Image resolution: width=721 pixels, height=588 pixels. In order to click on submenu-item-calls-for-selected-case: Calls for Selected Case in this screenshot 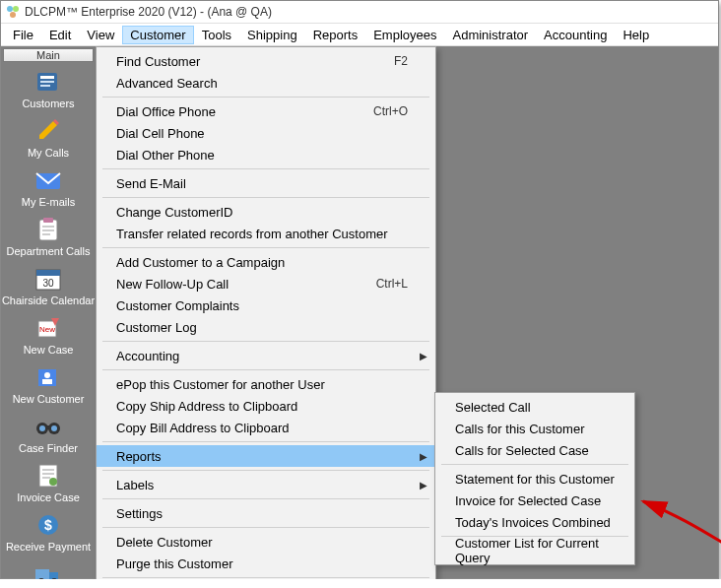, I will do `click(535, 450)`.